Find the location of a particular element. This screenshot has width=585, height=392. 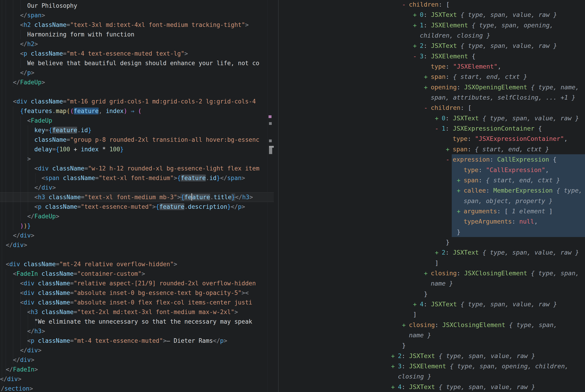

code-line: Harmonizing form with function is located at coordinates (137, 34).